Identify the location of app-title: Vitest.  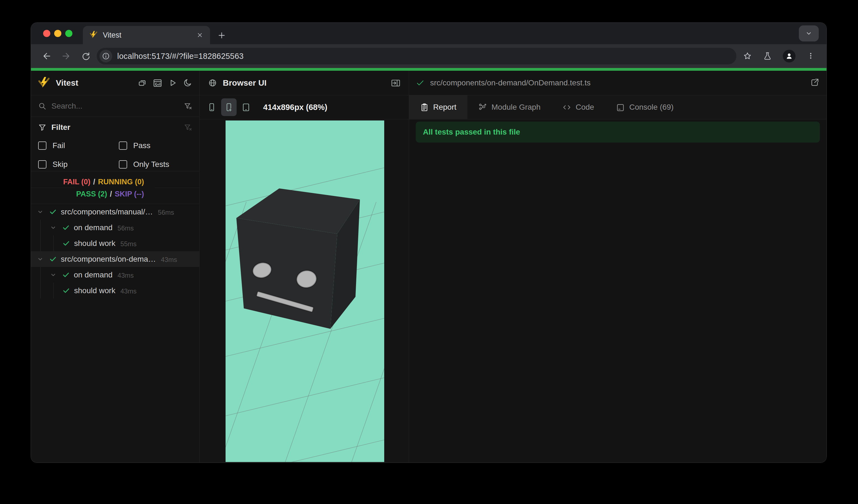
(97, 83).